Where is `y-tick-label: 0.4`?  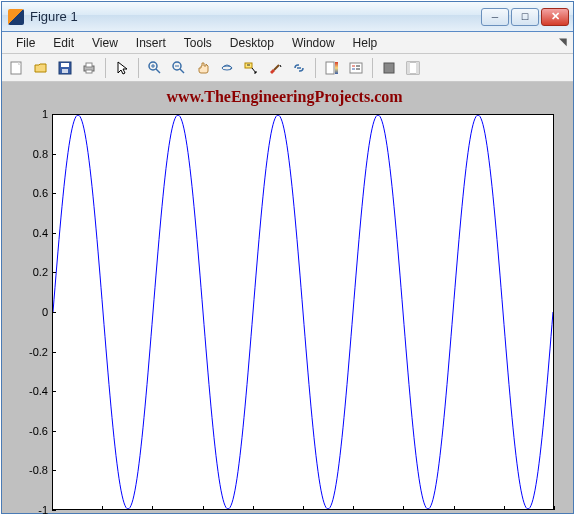 y-tick-label: 0.4 is located at coordinates (30, 233).